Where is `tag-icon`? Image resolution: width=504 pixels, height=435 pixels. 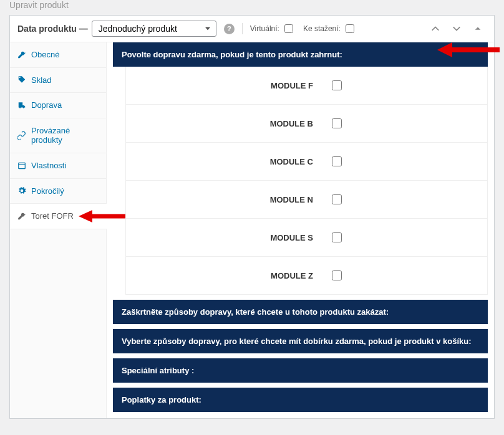 tag-icon is located at coordinates (22, 80).